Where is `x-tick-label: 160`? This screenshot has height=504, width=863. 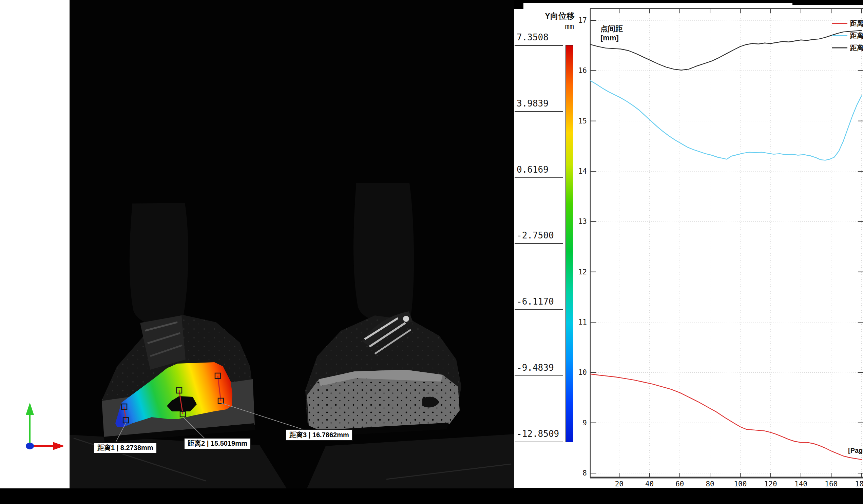
x-tick-label: 160 is located at coordinates (831, 484).